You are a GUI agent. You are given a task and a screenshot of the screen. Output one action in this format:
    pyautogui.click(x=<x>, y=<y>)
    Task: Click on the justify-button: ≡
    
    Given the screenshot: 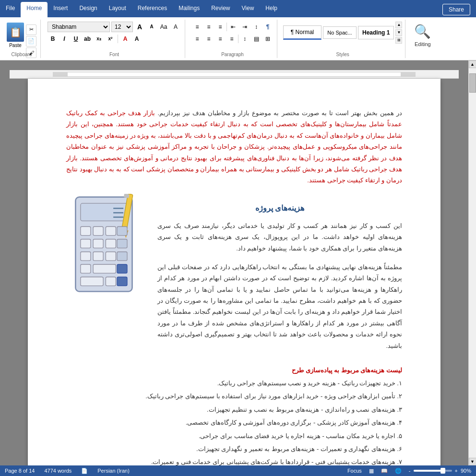 What is the action you would take?
    pyautogui.click(x=232, y=39)
    